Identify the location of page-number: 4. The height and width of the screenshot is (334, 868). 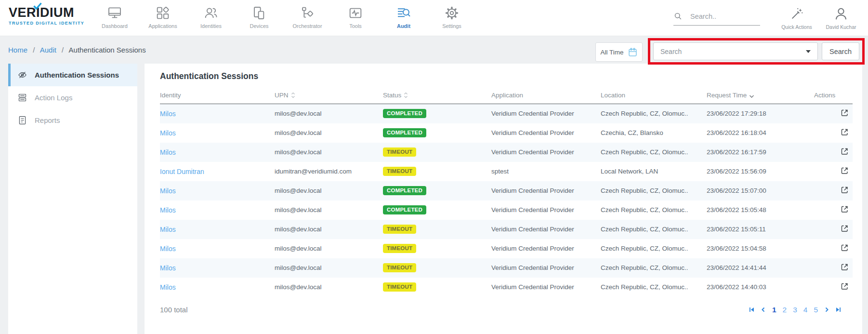
(805, 310).